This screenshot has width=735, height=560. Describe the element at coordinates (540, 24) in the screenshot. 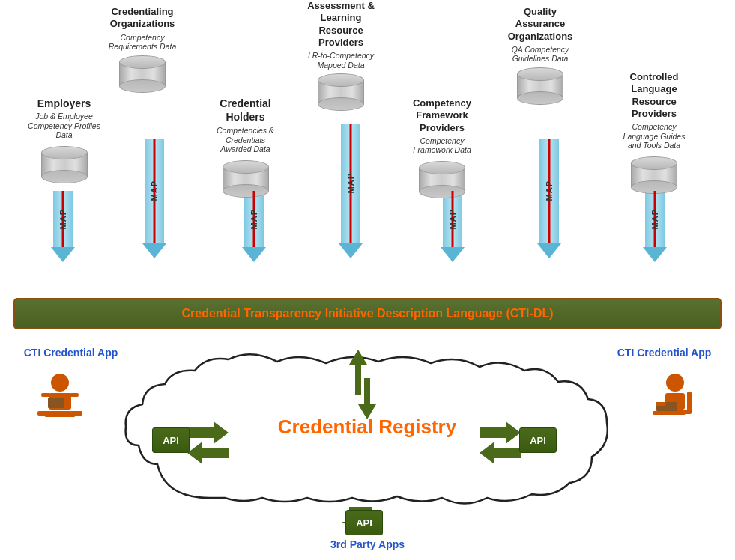

I see `quality-title: QualityAssuranceOrganizations` at that location.